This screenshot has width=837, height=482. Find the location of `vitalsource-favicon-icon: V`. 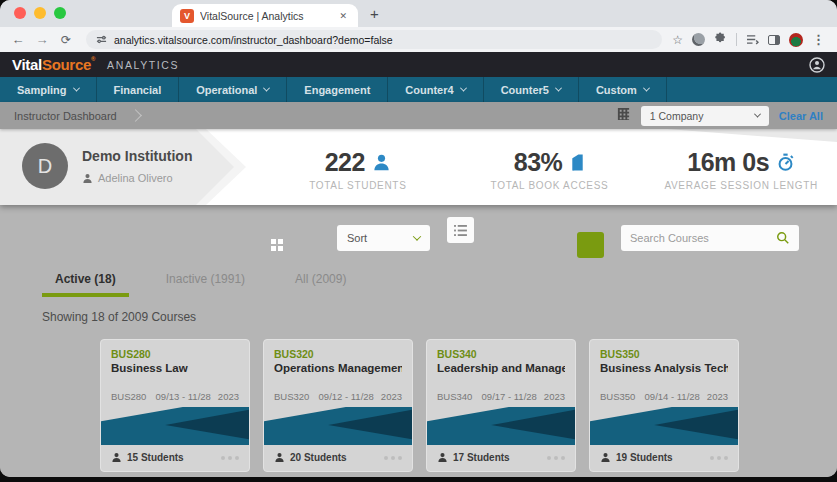

vitalsource-favicon-icon: V is located at coordinates (187, 16).